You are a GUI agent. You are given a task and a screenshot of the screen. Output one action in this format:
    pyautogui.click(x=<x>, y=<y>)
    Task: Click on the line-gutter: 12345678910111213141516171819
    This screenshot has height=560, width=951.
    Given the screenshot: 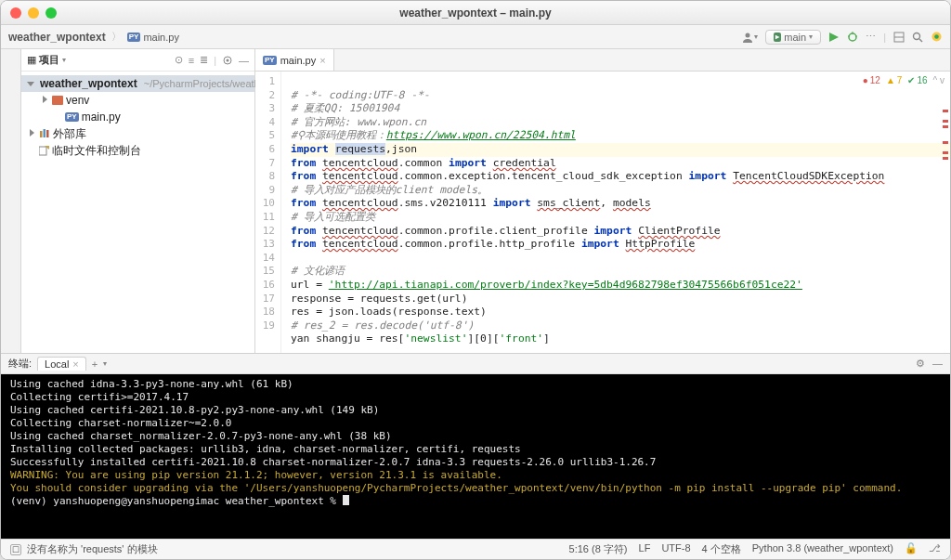 What is the action you would take?
    pyautogui.click(x=268, y=212)
    